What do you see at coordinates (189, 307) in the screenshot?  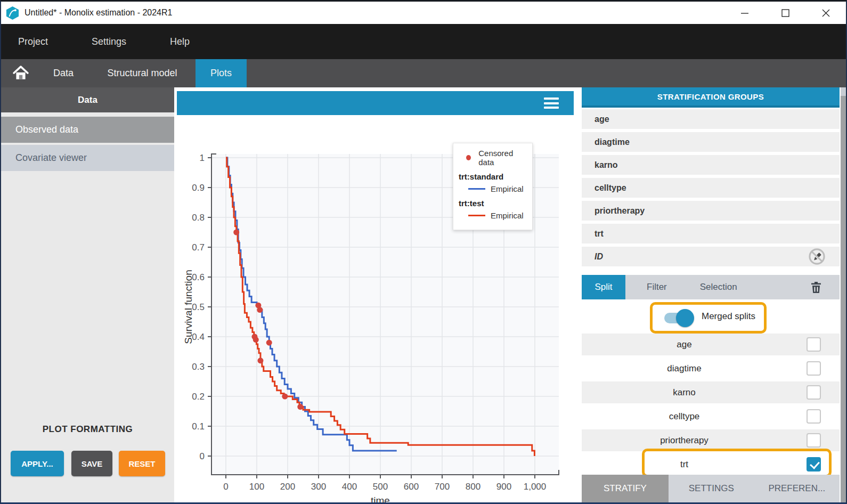 I see `svg-text: Survival function` at bounding box center [189, 307].